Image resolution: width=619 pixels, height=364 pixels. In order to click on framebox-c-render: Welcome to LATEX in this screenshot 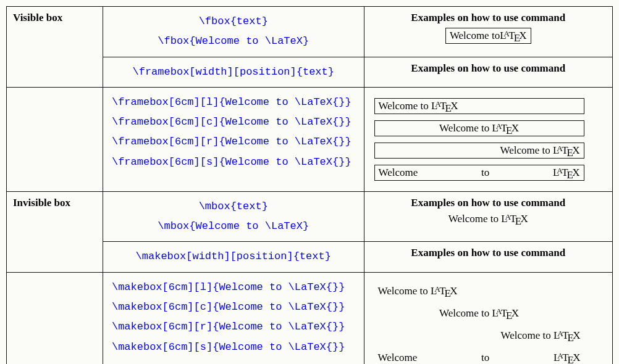, I will do `click(479, 128)`.